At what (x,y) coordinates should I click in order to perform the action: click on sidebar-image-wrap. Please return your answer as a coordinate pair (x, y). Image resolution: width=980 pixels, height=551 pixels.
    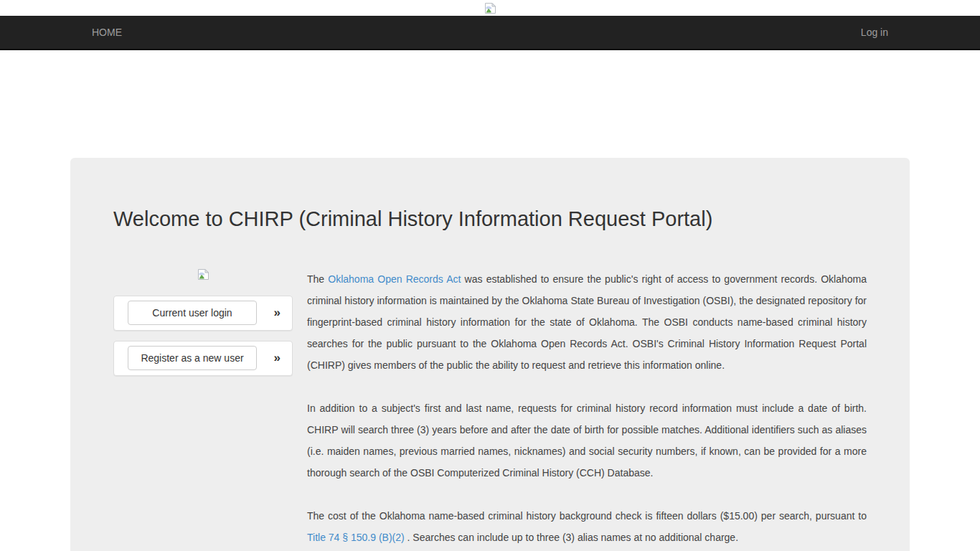
    Looking at the image, I should click on (203, 274).